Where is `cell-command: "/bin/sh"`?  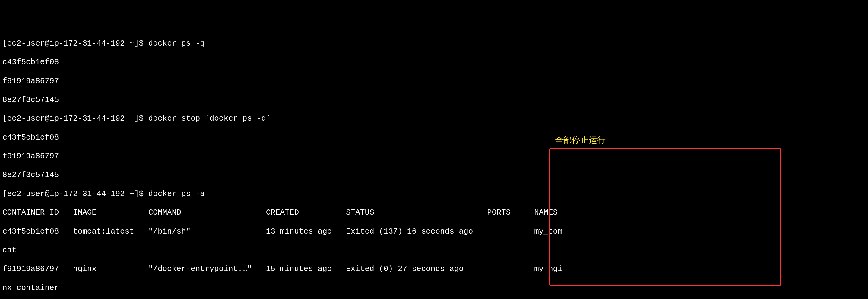 cell-command: "/bin/sh" is located at coordinates (207, 232).